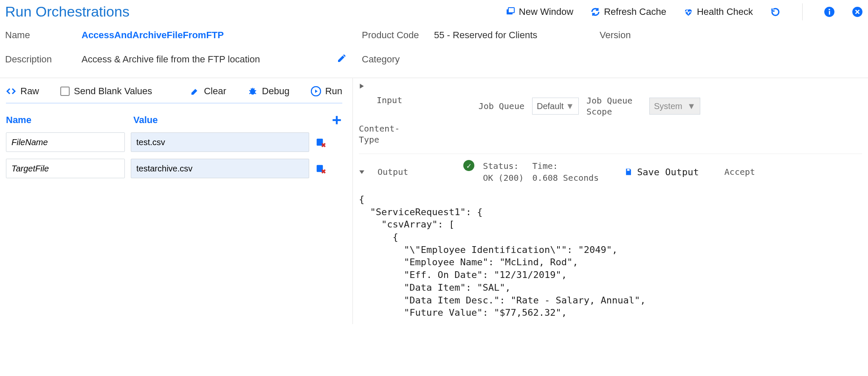 This screenshot has width=868, height=376. Describe the element at coordinates (469, 166) in the screenshot. I see `status-ok-icon: ✓` at that location.